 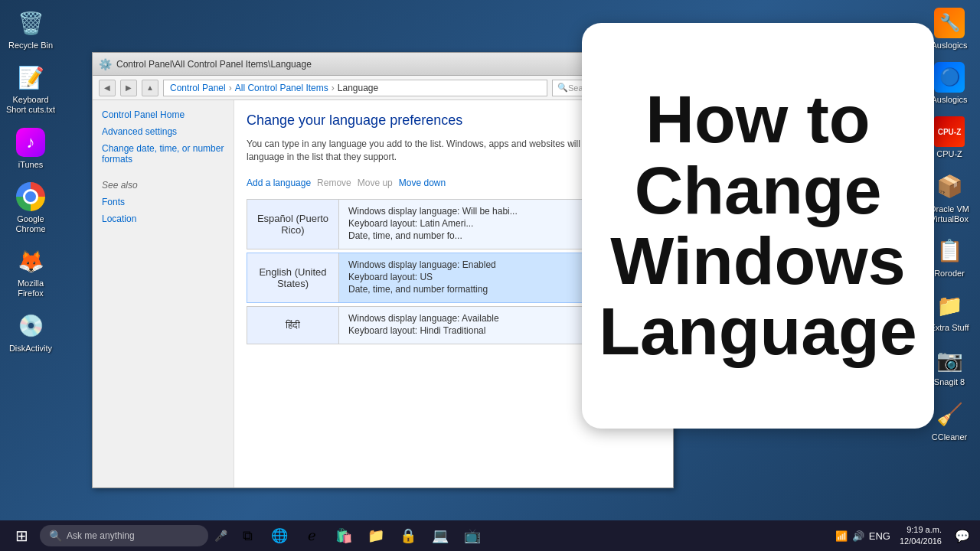 What do you see at coordinates (949, 415) in the screenshot?
I see `ccleaner-image: 🧹` at bounding box center [949, 415].